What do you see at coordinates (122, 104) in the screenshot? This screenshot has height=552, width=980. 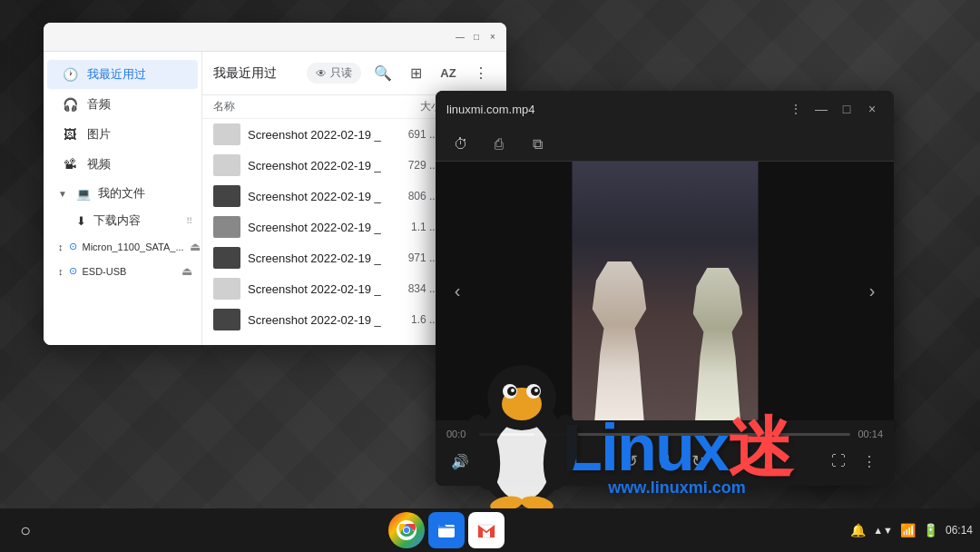 I see `sidebar-item-audio: 🎧 音频` at bounding box center [122, 104].